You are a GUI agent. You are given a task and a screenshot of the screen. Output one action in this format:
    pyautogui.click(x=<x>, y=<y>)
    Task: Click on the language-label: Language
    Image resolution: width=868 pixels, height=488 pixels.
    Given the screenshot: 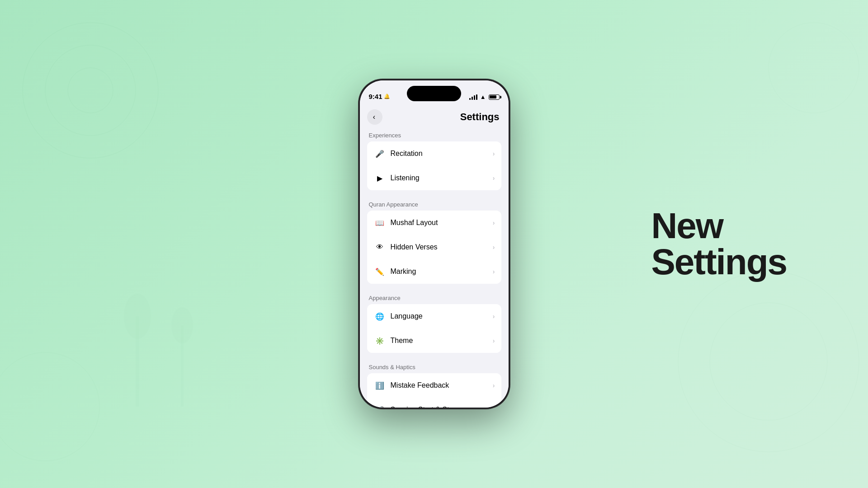 What is the action you would take?
    pyautogui.click(x=442, y=316)
    